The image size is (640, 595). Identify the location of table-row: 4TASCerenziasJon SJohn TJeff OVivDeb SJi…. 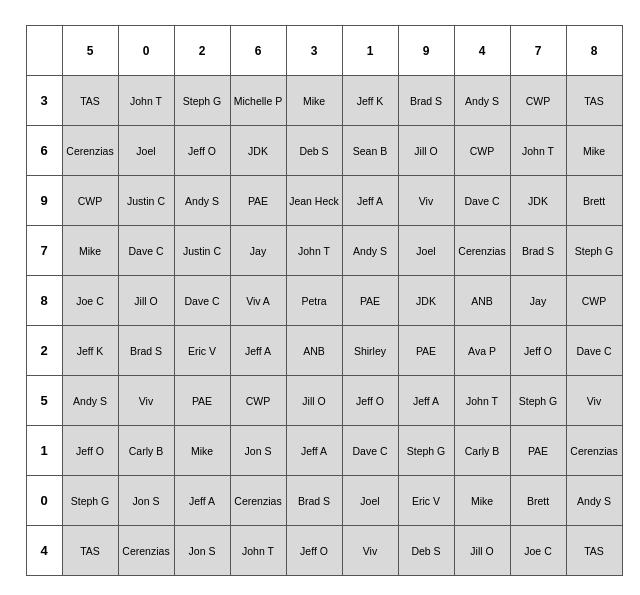
(324, 551).